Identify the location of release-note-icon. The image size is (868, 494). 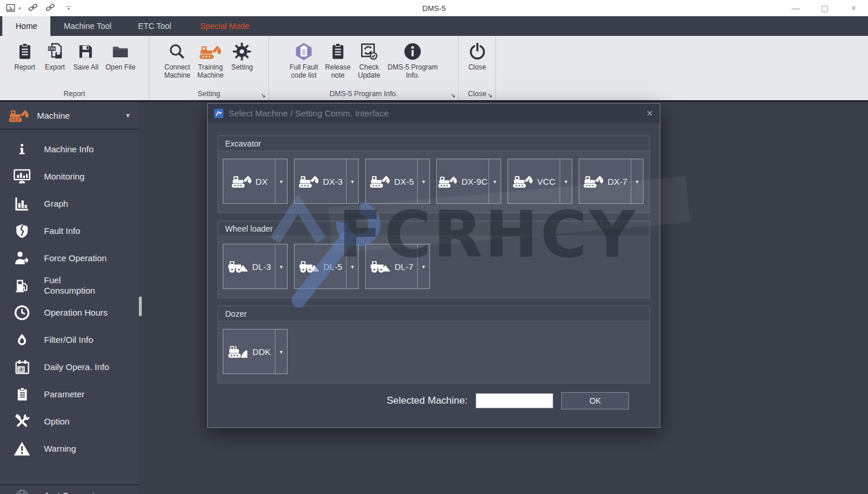
(338, 52).